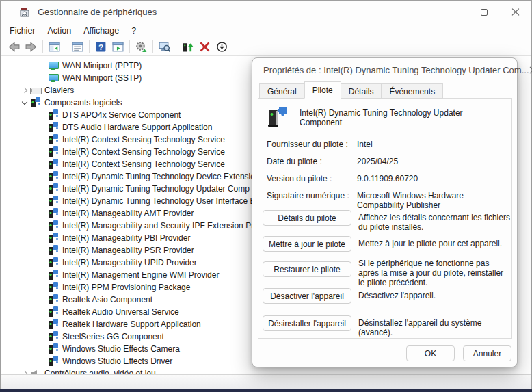  I want to click on driver-action-description: Mettez à jour le pilote pour cet apparei…, so click(434, 244).